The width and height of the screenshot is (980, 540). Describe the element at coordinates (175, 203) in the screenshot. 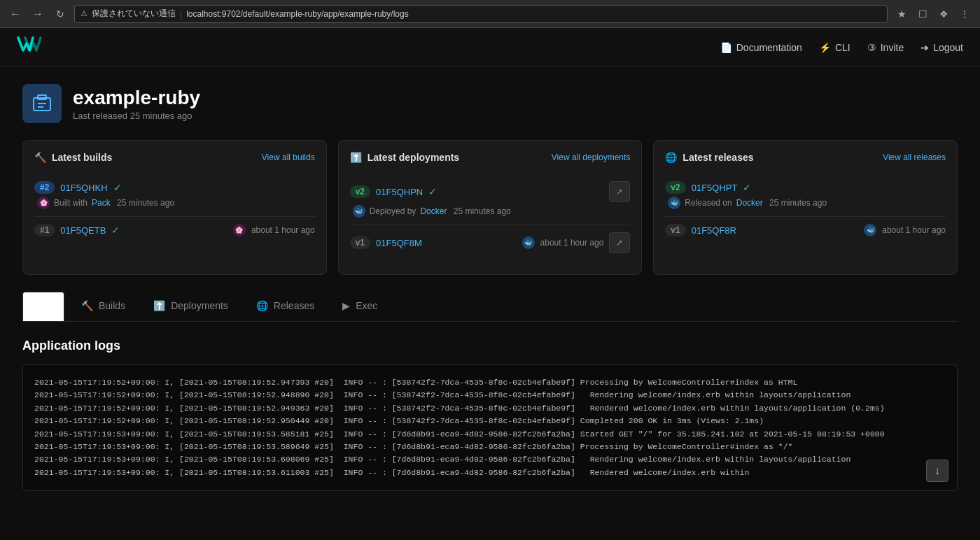

I see `build-item-2-bottom: 🌸 Built with Pack 25 minutes ago` at that location.